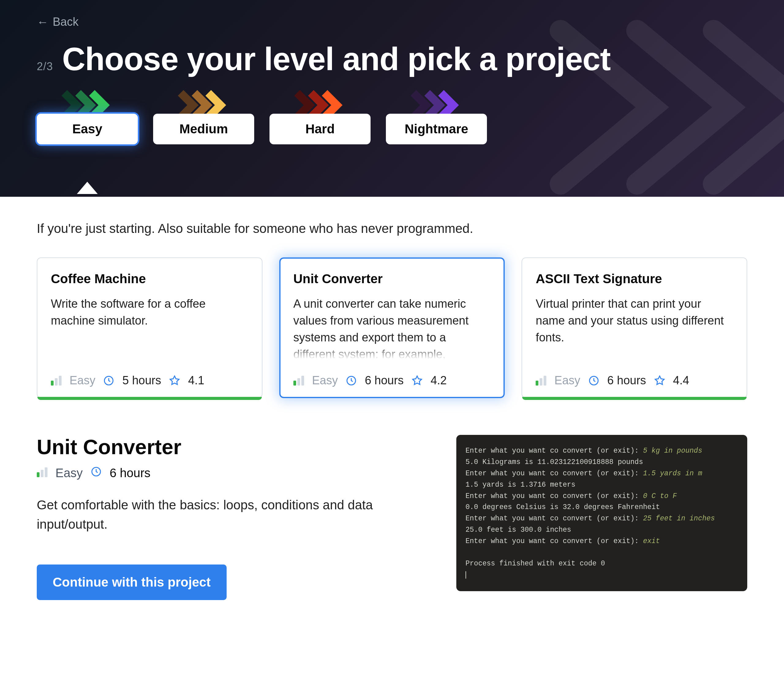 The image size is (784, 692). What do you see at coordinates (213, 514) in the screenshot?
I see `detail-description: Get comfortable with the basics: loops, …` at bounding box center [213, 514].